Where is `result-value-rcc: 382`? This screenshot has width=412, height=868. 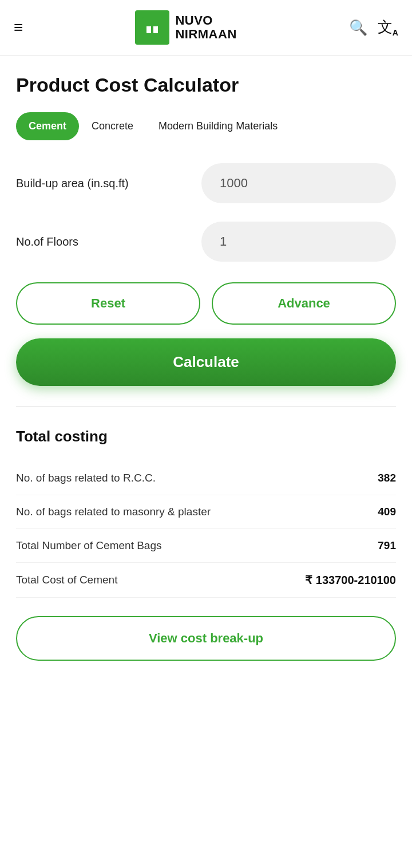 result-value-rcc: 382 is located at coordinates (387, 478).